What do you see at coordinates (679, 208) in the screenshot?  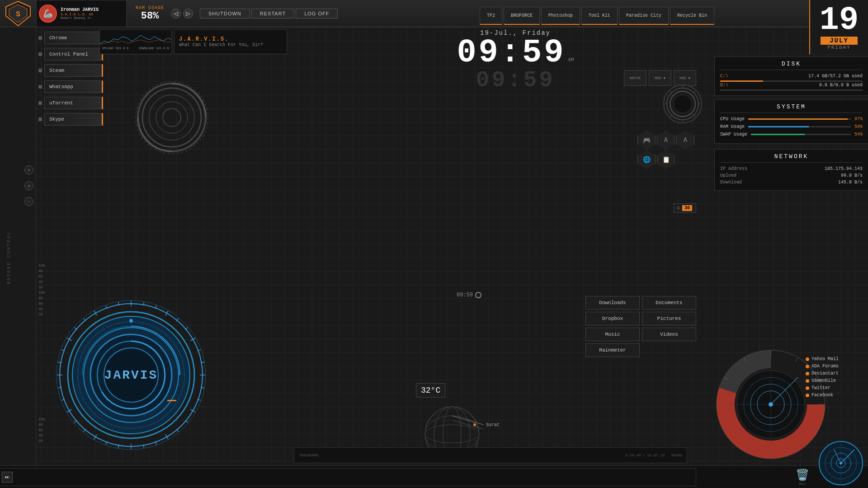 I see `notif-label: C` at bounding box center [679, 208].